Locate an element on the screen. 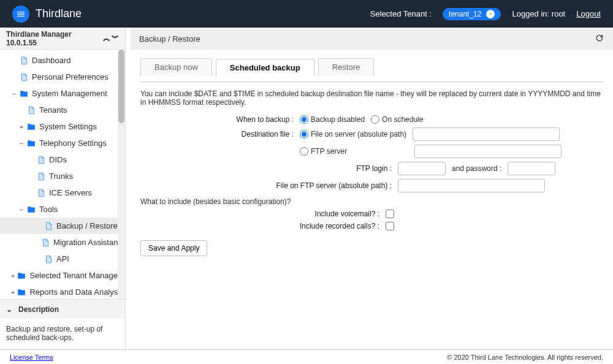 This screenshot has height=364, width=613. description-body: Backup and restore, set-up of scheduled … is located at coordinates (63, 334).